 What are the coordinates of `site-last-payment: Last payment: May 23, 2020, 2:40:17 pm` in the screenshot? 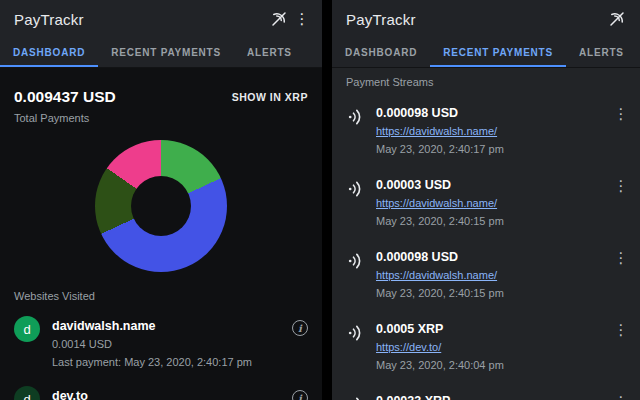 It's located at (152, 362).